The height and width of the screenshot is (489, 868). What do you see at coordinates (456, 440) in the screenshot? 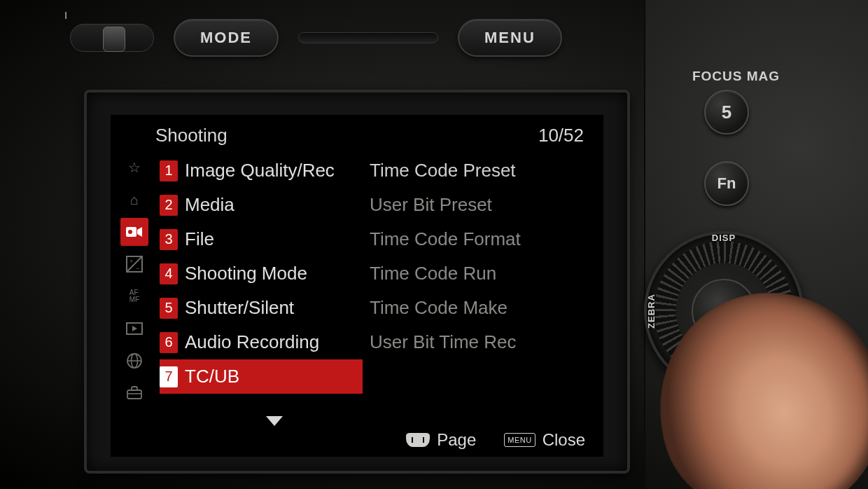
I see `footer-page-label: Page` at bounding box center [456, 440].